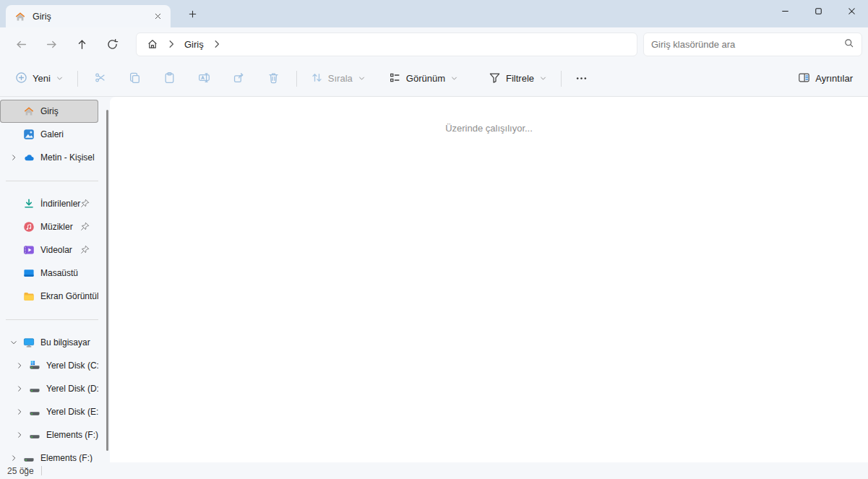 The width and height of the screenshot is (868, 479). Describe the element at coordinates (204, 79) in the screenshot. I see `rename-icon` at that location.